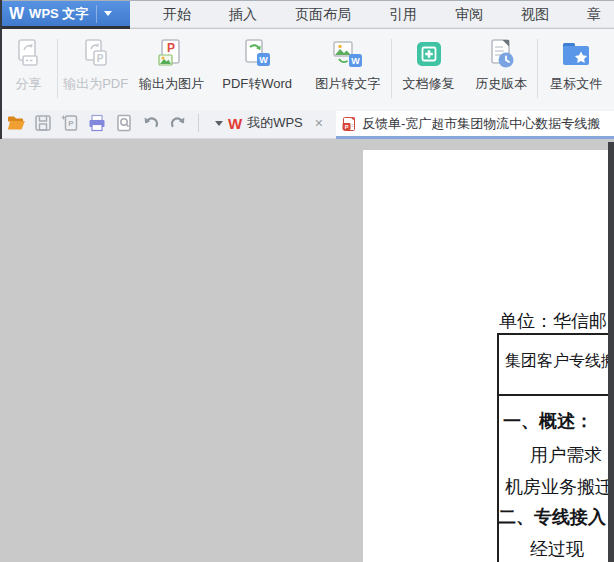  I want to click on save-button, so click(43, 123).